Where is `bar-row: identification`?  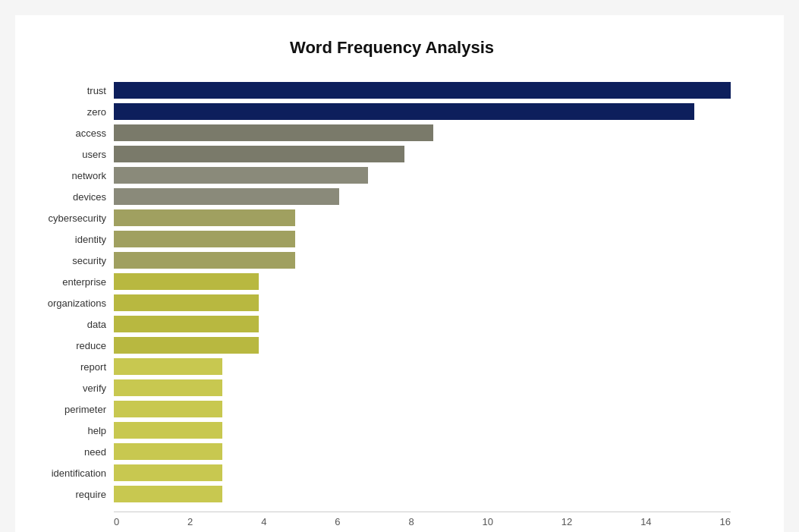 bar-row: identification is located at coordinates (422, 473).